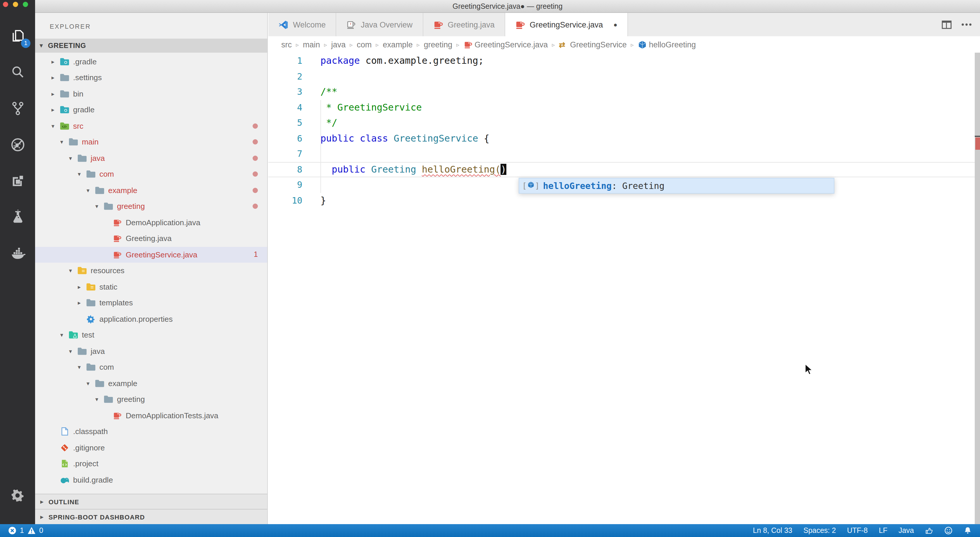 This screenshot has width=980, height=537. Describe the element at coordinates (151, 335) in the screenshot. I see `tree-row-test: ▾test` at that location.